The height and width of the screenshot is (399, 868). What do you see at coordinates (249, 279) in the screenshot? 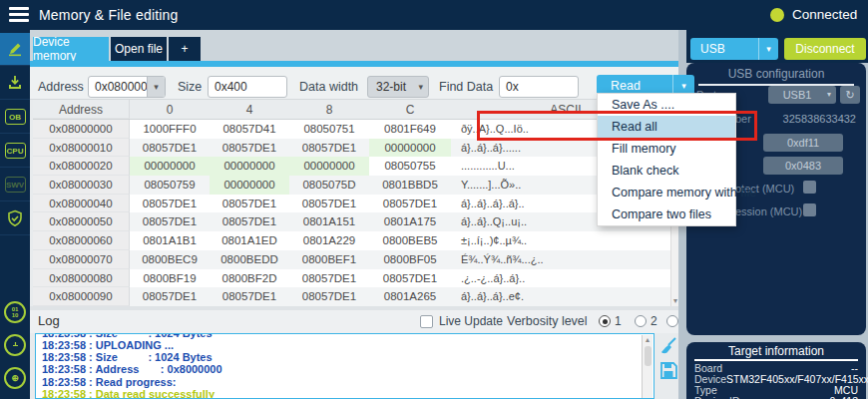
I see `memory-cell: 0800BF2D` at bounding box center [249, 279].